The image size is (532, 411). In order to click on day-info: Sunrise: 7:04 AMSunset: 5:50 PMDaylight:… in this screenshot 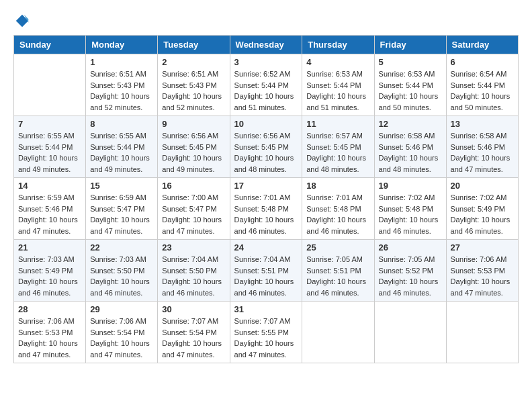, I will do `click(193, 276)`.